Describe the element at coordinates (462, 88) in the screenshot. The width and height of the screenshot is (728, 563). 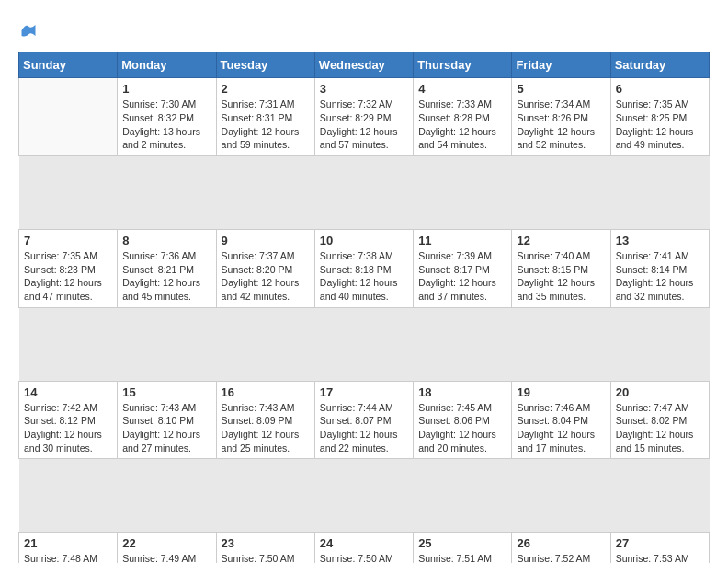
I see `day-number: 4` at that location.